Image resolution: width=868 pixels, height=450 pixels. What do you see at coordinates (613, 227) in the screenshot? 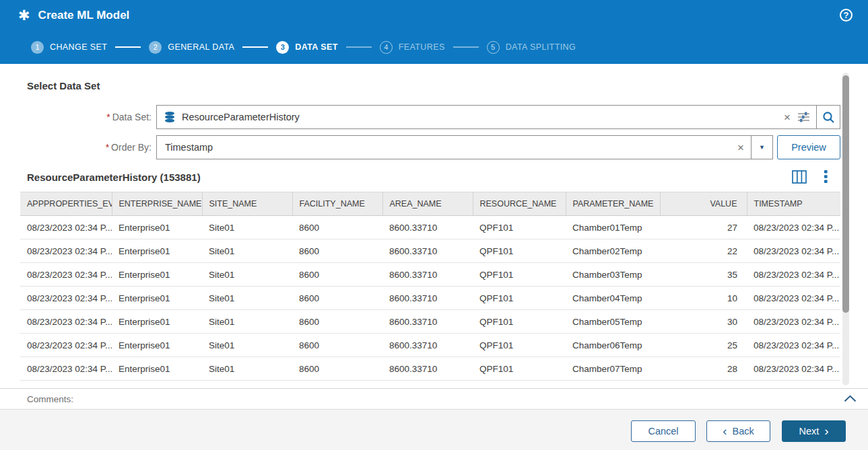
I see `table-cell: Chamber01Temp` at bounding box center [613, 227].